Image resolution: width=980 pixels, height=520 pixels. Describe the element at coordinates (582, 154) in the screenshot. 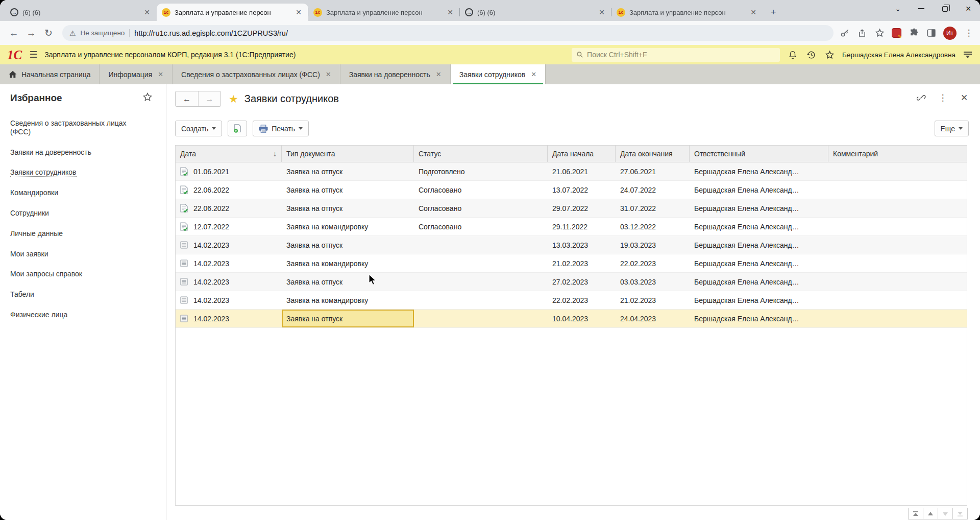

I see `column-header-start-date: Дата начала` at that location.